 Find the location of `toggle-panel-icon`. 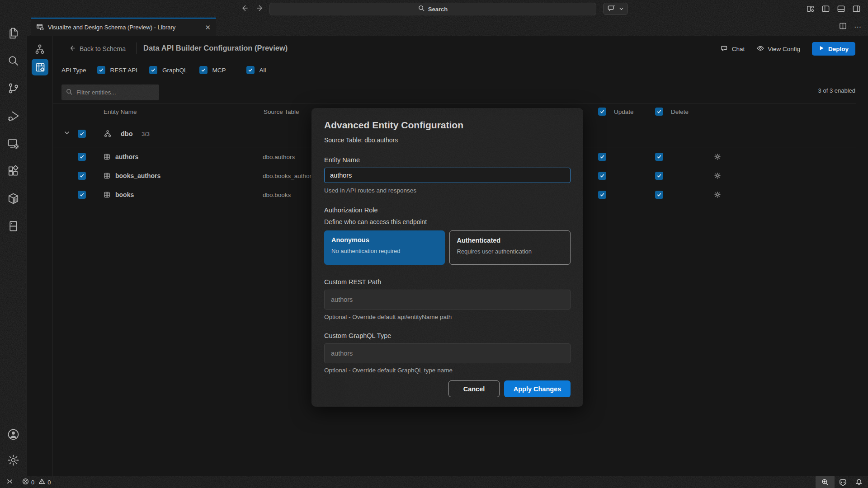

toggle-panel-icon is located at coordinates (841, 10).